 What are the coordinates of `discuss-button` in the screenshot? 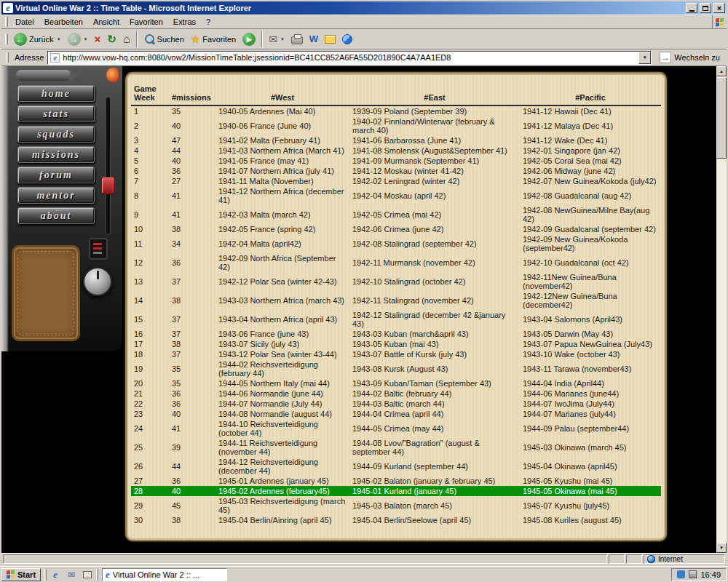 It's located at (331, 39).